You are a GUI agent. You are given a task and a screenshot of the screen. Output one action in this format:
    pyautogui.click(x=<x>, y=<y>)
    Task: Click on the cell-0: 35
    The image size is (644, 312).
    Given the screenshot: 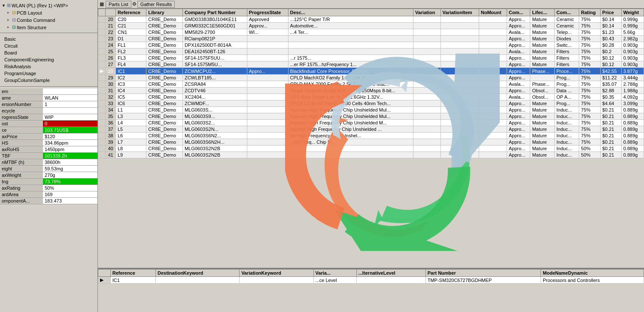 What is the action you would take?
    pyautogui.click(x=111, y=117)
    